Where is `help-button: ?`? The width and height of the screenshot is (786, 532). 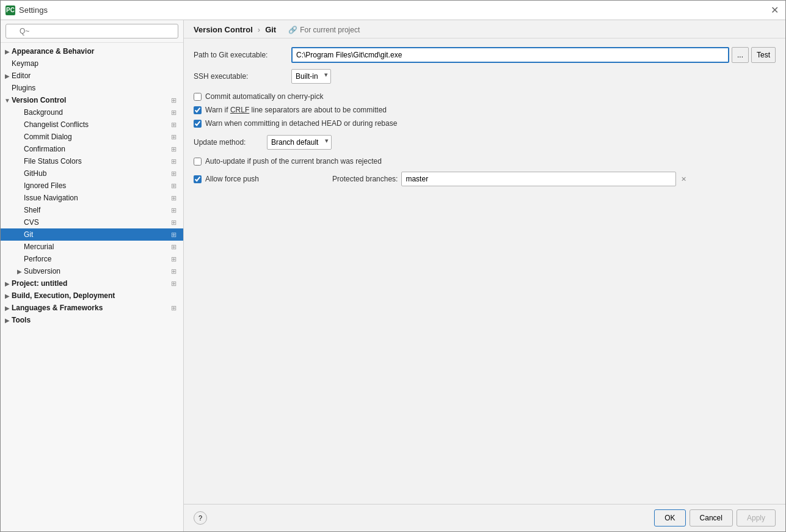 help-button: ? is located at coordinates (200, 518).